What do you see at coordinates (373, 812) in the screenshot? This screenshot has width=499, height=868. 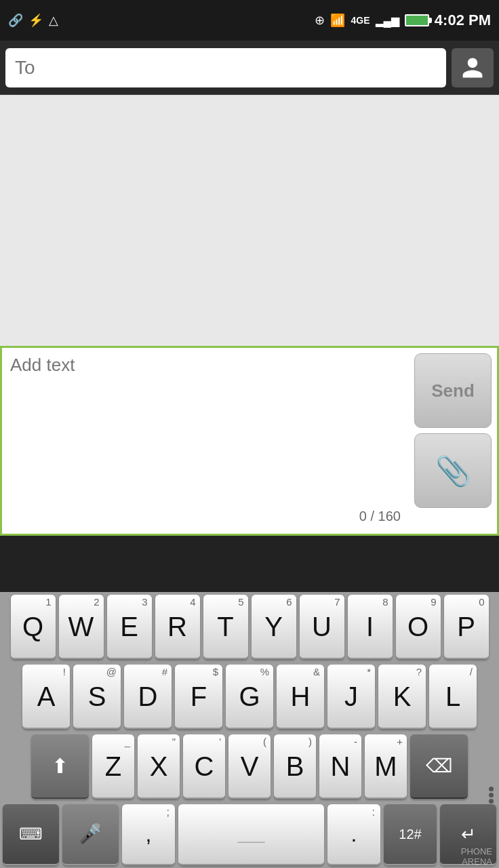 I see `colon-sub: :` at bounding box center [373, 812].